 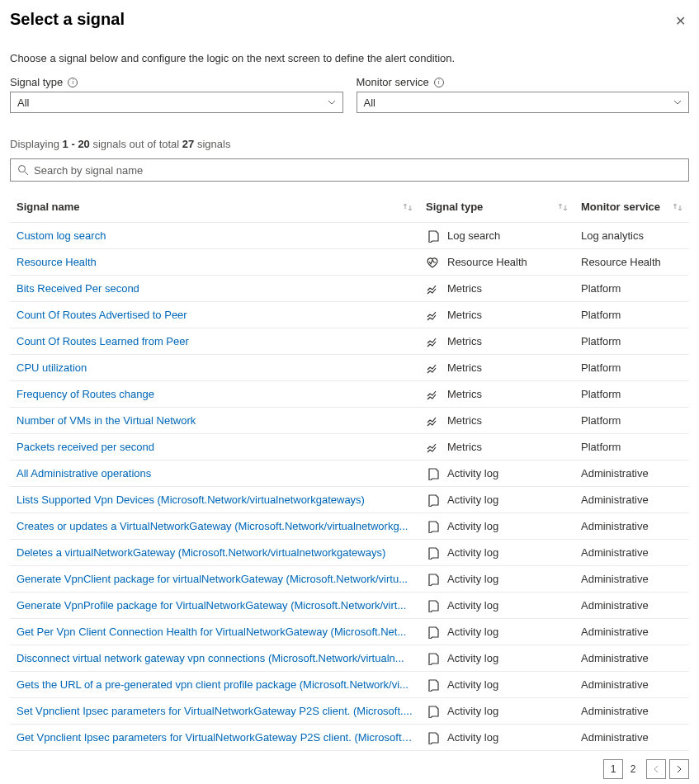 I want to click on panel-subtitle: Choose a signal below and configure the …, so click(x=350, y=58).